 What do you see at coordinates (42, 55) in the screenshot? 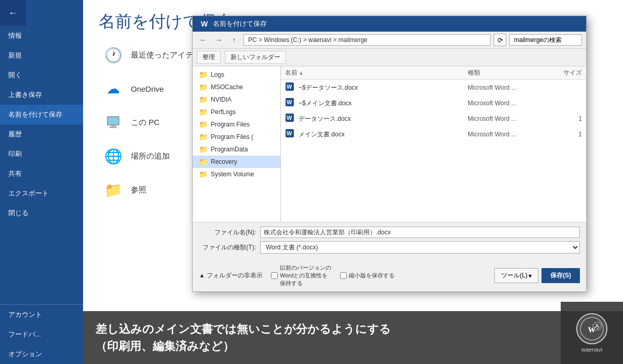
I see `sidebar-item-shinkil: 新規` at bounding box center [42, 55].